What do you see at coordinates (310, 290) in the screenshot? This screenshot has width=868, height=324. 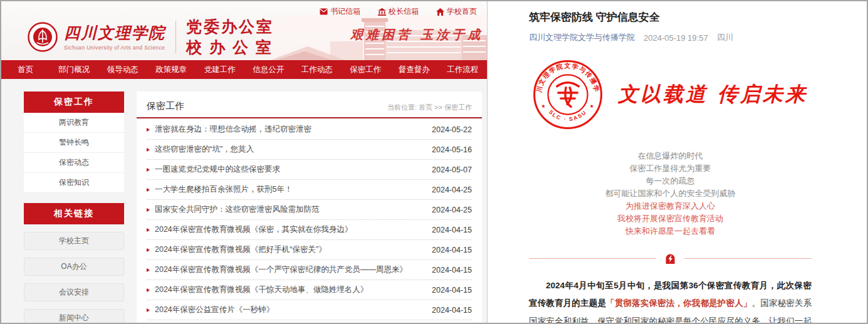 I see `article-row: 2024年保密宣传教育微视频《干惊天动地事、做隐姓埋名人》2024-04-15` at bounding box center [310, 290].